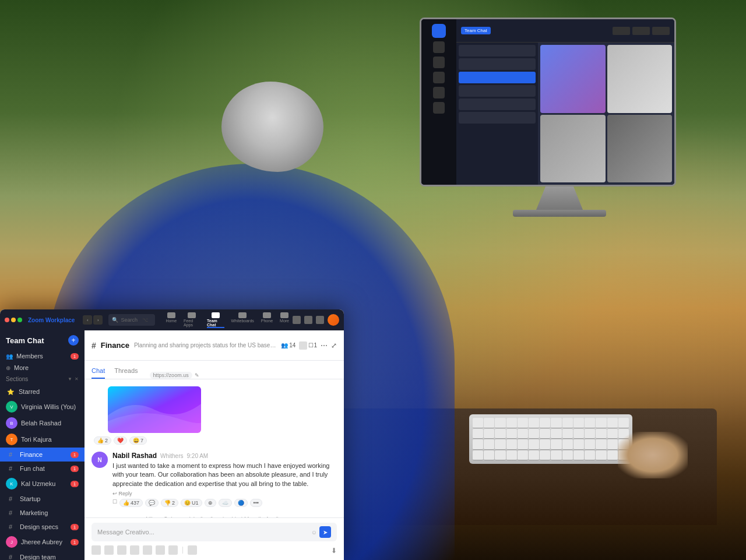  I want to click on reaction-cloud: ☁️, so click(225, 503).